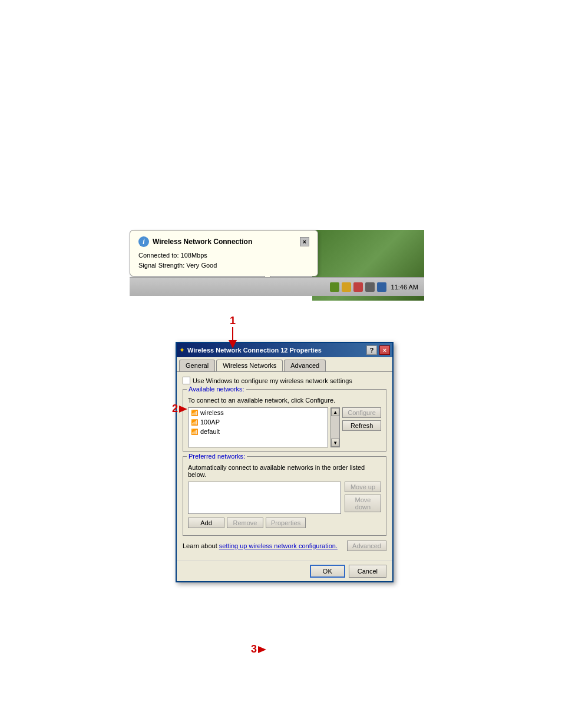  Describe the element at coordinates (285, 462) in the screenshot. I see `dialog-window: ✦ Wireless Network Connection 12 Propert…` at that location.